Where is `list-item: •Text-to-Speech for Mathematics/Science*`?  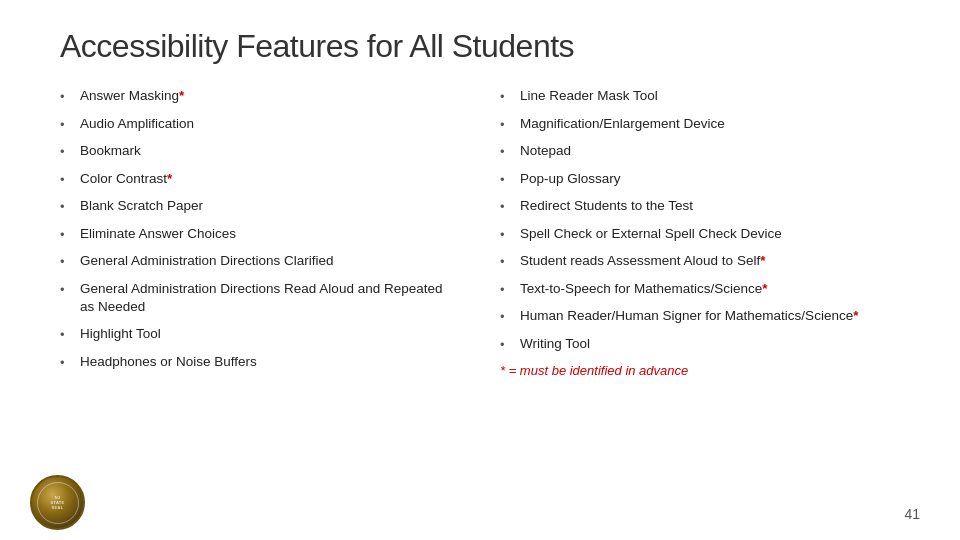
list-item: •Text-to-Speech for Mathematics/Science* is located at coordinates (700, 290).